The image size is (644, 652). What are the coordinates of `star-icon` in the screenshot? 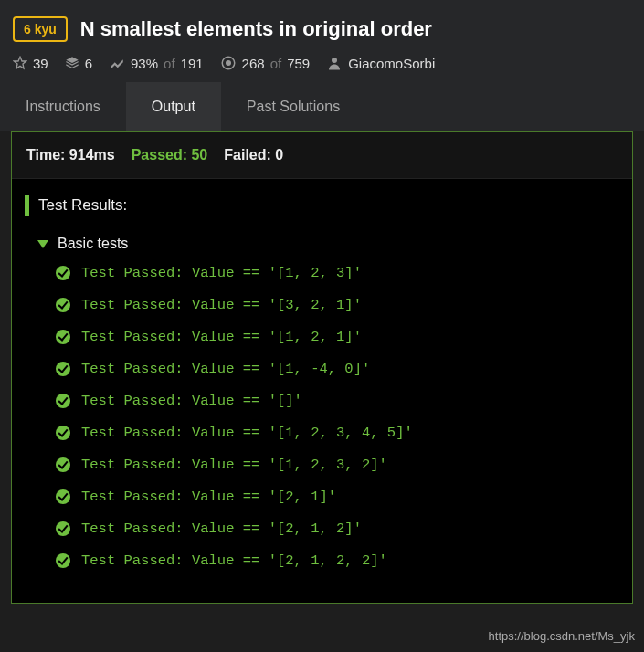 It's located at (20, 63).